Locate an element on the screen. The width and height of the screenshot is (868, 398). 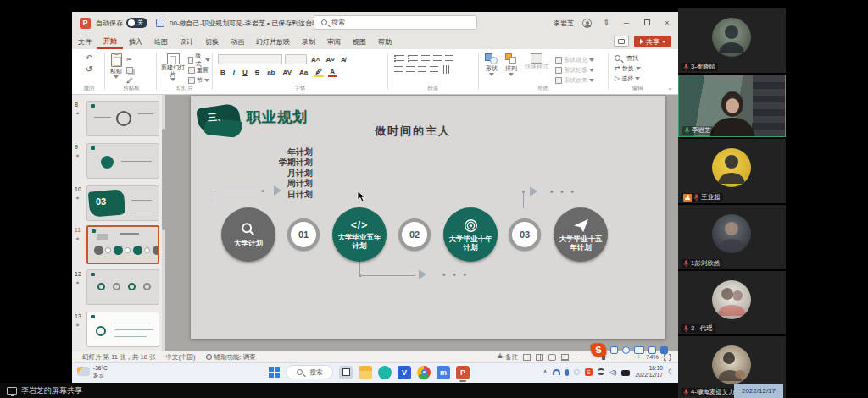
blue-m-app-icon: m is located at coordinates (443, 373).